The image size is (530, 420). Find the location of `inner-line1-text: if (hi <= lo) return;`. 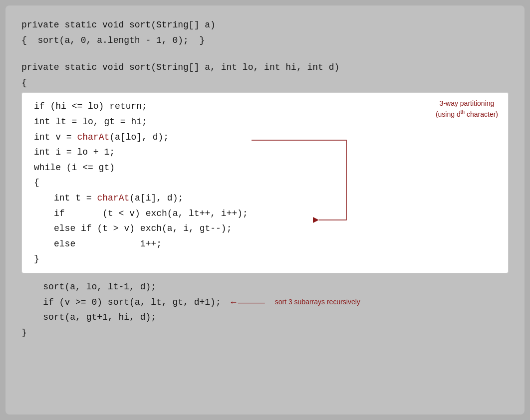

inner-line1-text: if (hi <= lo) return; is located at coordinates (91, 107).